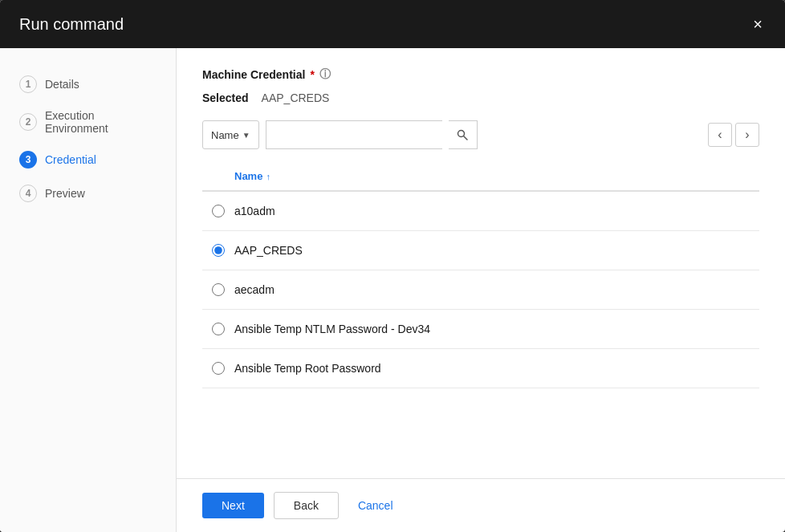 The height and width of the screenshot is (532, 785). Describe the element at coordinates (481, 177) in the screenshot. I see `table-header: Name ↑` at that location.